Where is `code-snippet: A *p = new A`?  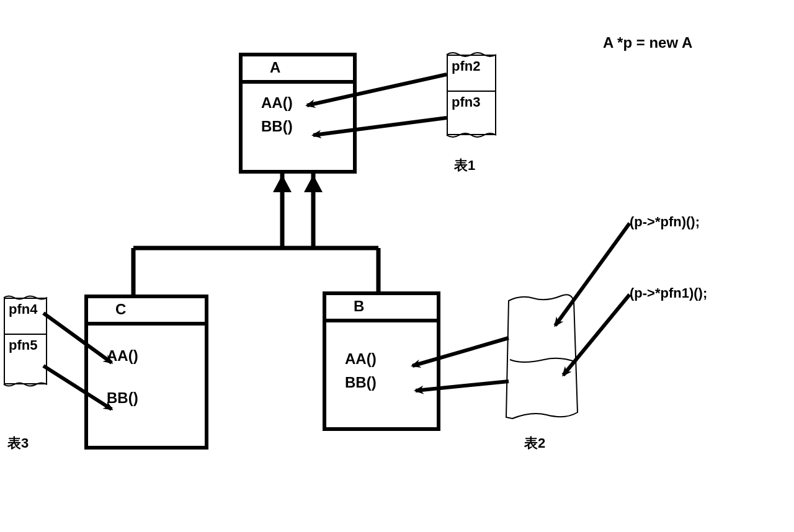 code-snippet: A *p = new A is located at coordinates (648, 43).